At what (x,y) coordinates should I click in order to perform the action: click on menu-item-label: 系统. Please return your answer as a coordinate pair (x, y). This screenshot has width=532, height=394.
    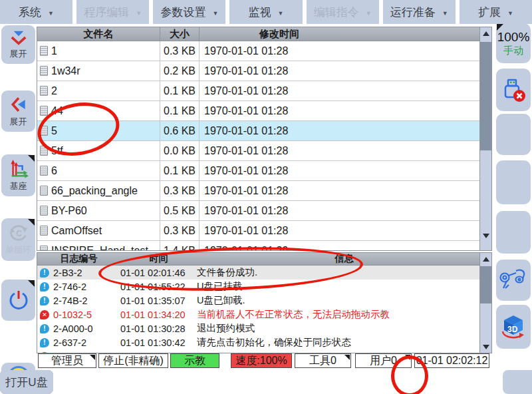
    Looking at the image, I should click on (30, 12).